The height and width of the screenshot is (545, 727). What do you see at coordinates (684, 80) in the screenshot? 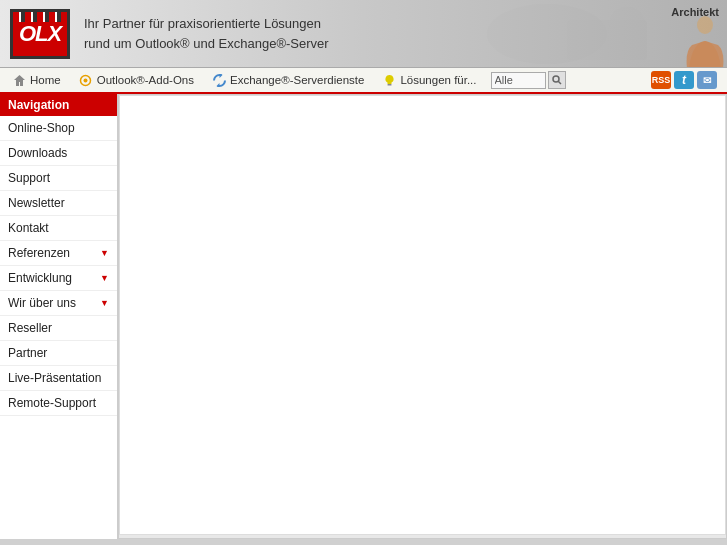
I see `twitter-label: t` at bounding box center [684, 80].